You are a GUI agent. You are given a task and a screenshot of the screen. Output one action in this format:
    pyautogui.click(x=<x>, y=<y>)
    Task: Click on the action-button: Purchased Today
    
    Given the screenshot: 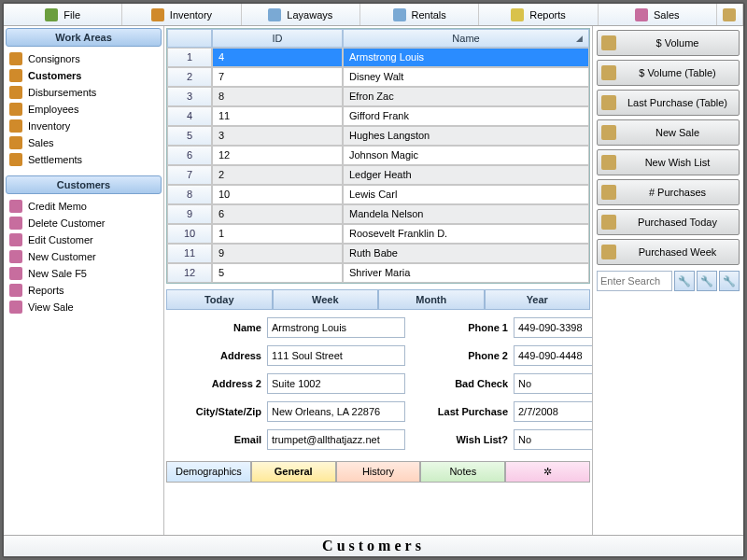 What is the action you would take?
    pyautogui.click(x=669, y=222)
    